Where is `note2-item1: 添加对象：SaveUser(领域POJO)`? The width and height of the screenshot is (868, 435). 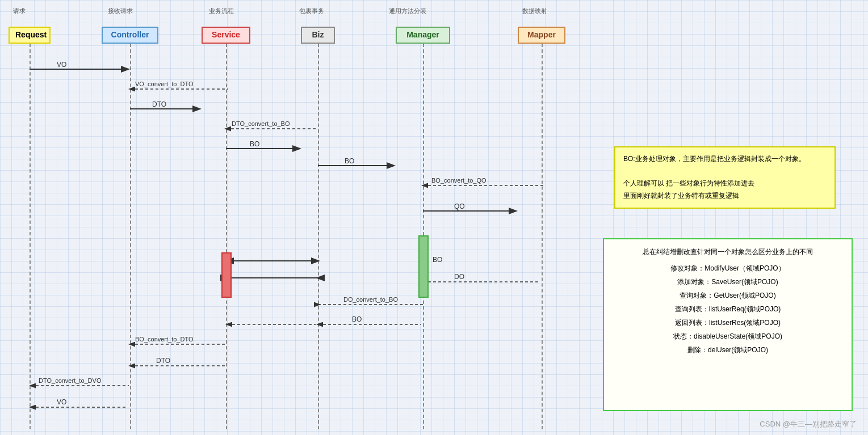
note2-item1: 添加对象：SaveUser(领域POJO) is located at coordinates (728, 282).